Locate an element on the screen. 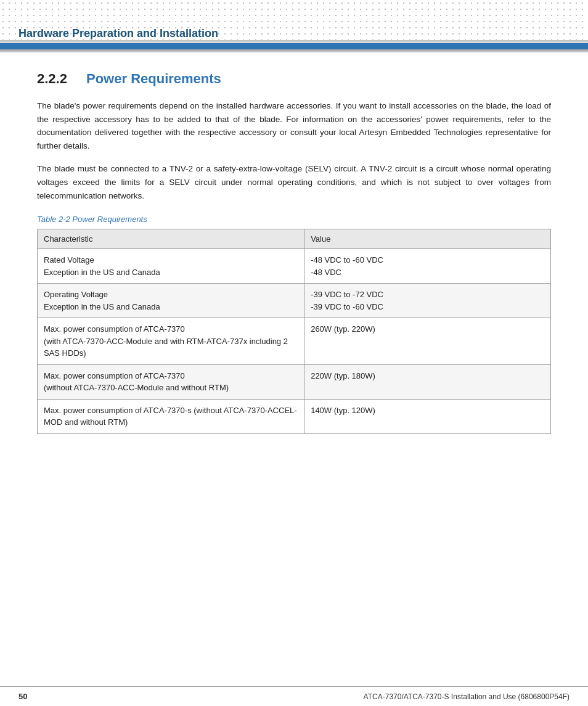 This screenshot has width=588, height=706. header-decoration: Hardware Preparation and Installation is located at coordinates (294, 25).